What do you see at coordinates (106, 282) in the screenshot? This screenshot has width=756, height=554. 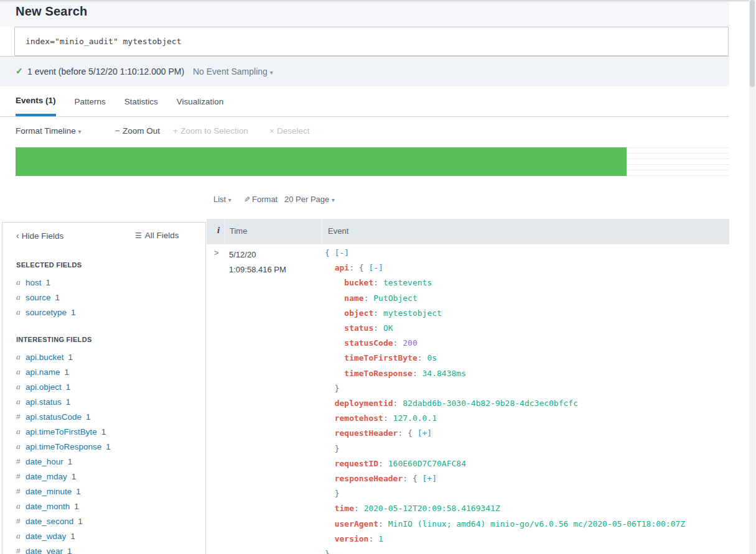 I see `field-item-host: ahost1` at bounding box center [106, 282].